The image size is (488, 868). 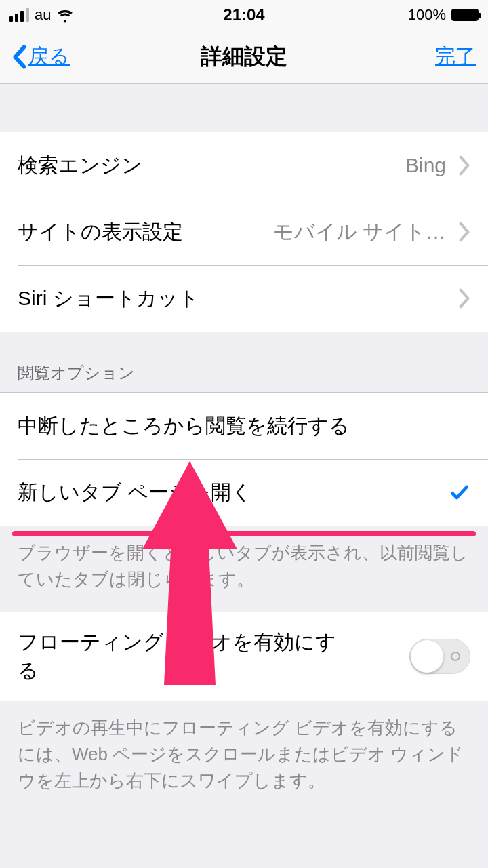 What do you see at coordinates (187, 656) in the screenshot?
I see `row-label: フローティング ビデオを有効にする` at bounding box center [187, 656].